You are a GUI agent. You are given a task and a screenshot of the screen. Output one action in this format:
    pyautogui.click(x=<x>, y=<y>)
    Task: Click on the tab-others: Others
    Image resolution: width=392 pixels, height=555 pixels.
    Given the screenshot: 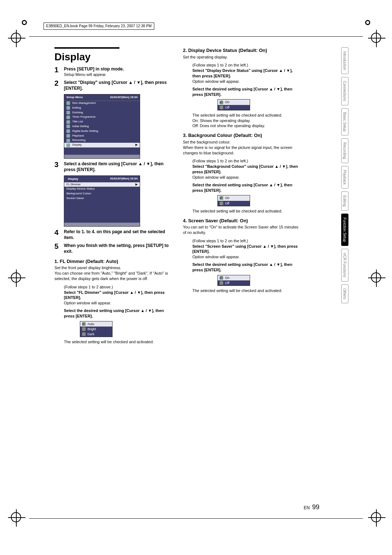 What is the action you would take?
    pyautogui.click(x=345, y=294)
    